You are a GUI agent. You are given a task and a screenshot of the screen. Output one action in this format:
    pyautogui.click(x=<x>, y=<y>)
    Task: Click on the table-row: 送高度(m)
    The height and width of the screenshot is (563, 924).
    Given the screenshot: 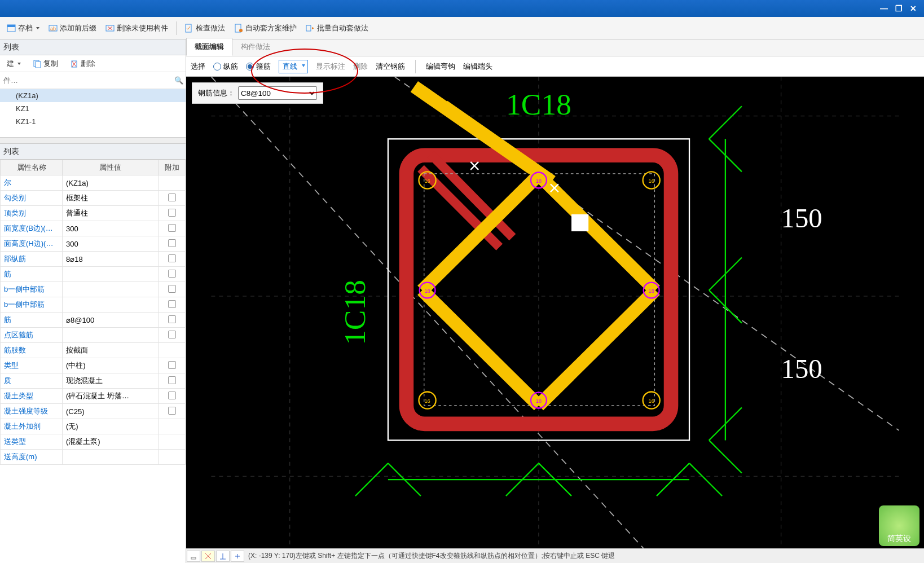 What is the action you would take?
    pyautogui.click(x=93, y=457)
    